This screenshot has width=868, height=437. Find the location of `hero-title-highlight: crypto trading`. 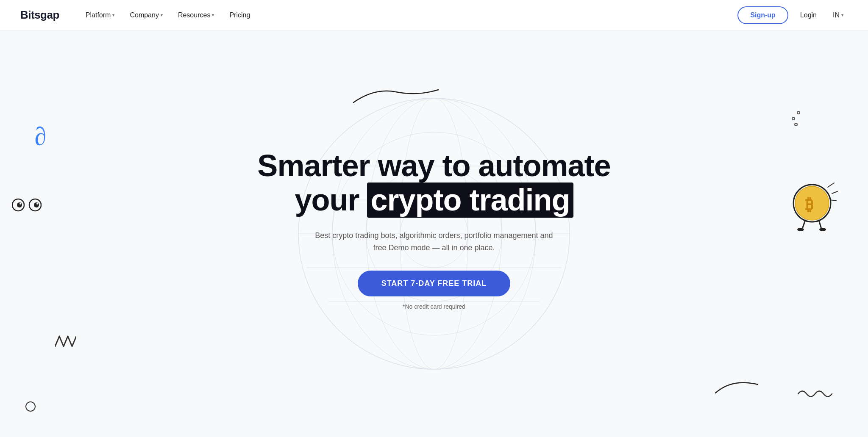

hero-title-highlight: crypto trading is located at coordinates (470, 200).